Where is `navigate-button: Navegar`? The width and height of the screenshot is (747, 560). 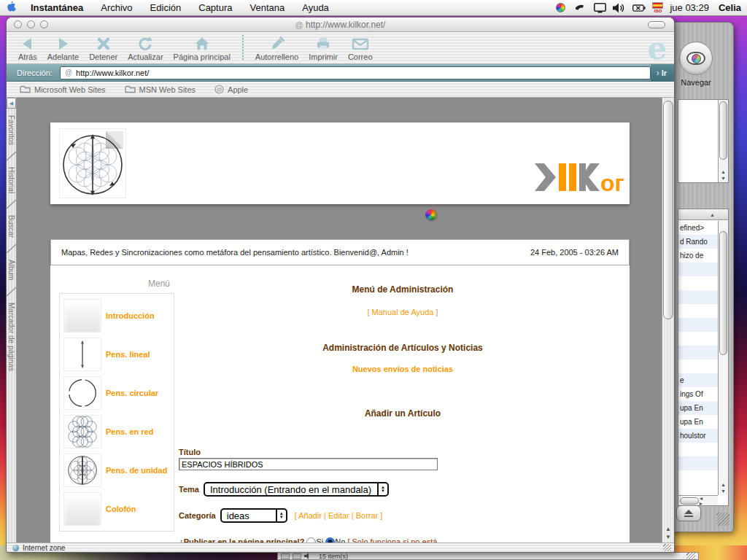
navigate-button: Navegar is located at coordinates (696, 64).